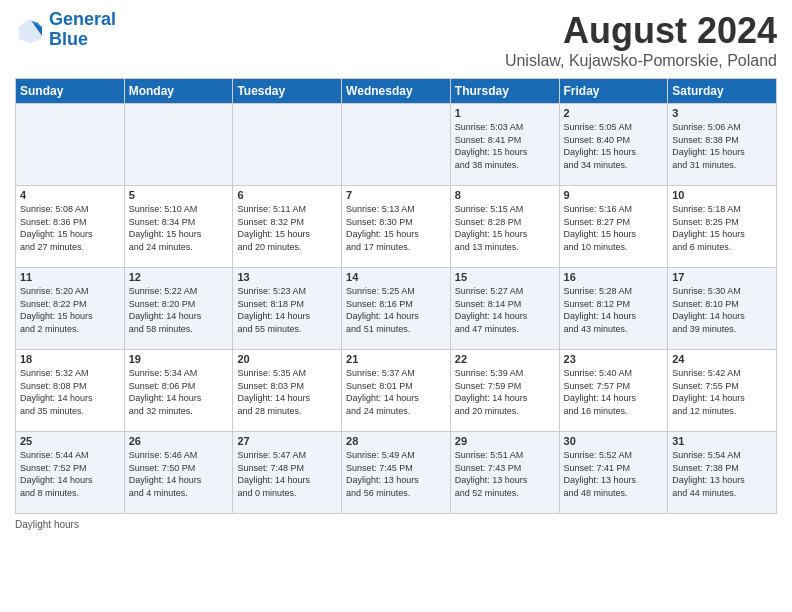  What do you see at coordinates (179, 392) in the screenshot?
I see `day-info: Sunrise: 5:34 AM Sunset: 8:06 PM Dayligh…` at bounding box center [179, 392].